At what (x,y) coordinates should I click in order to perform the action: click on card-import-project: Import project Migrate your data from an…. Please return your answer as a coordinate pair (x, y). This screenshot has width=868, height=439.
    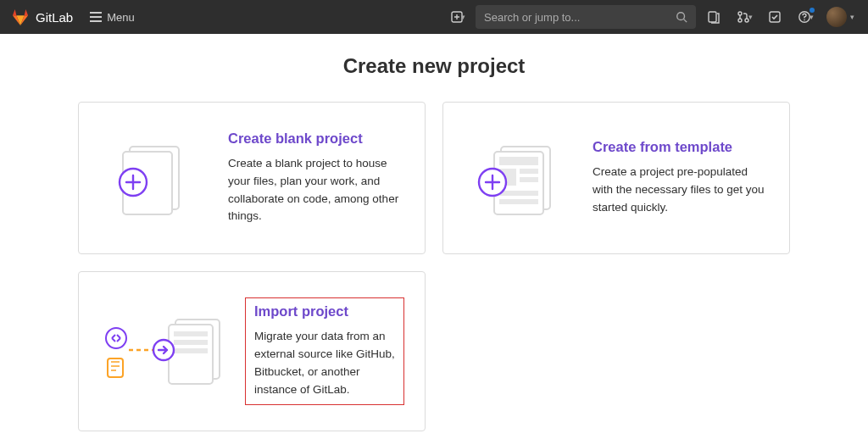
    Looking at the image, I should click on (252, 351).